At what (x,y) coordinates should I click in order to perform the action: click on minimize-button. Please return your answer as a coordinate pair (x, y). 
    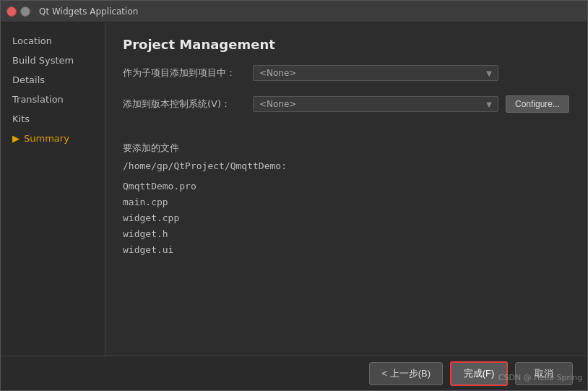
    Looking at the image, I should click on (25, 12).